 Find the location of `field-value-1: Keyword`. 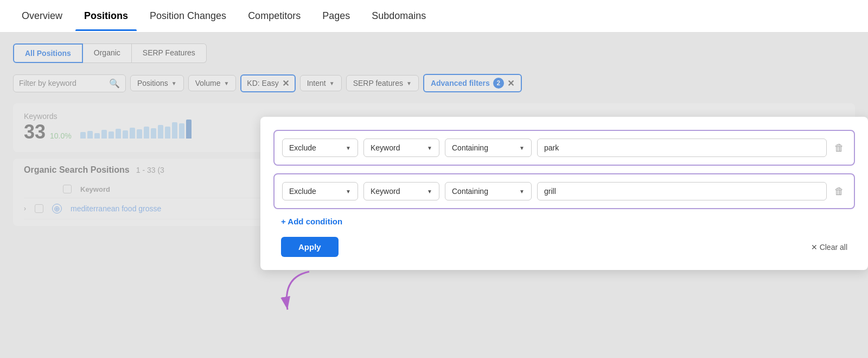

field-value-1: Keyword is located at coordinates (385, 148).